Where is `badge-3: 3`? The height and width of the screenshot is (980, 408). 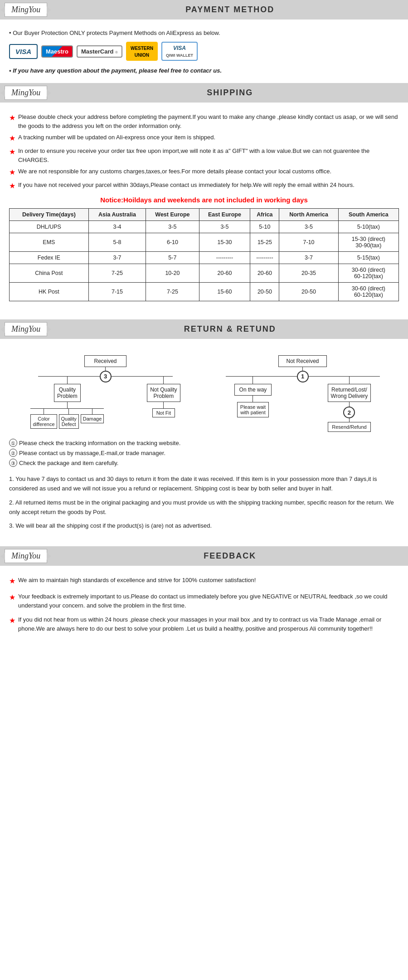
badge-3: 3 is located at coordinates (106, 377).